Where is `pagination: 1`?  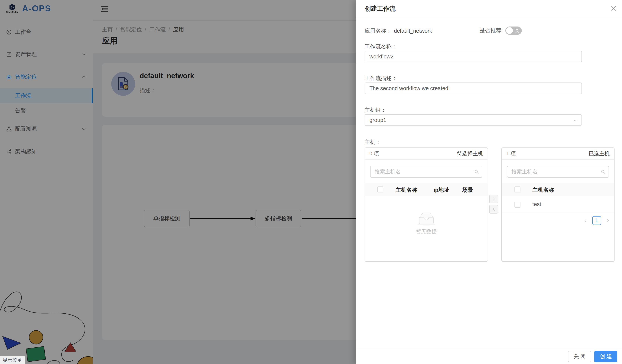
pagination: 1 is located at coordinates (597, 221).